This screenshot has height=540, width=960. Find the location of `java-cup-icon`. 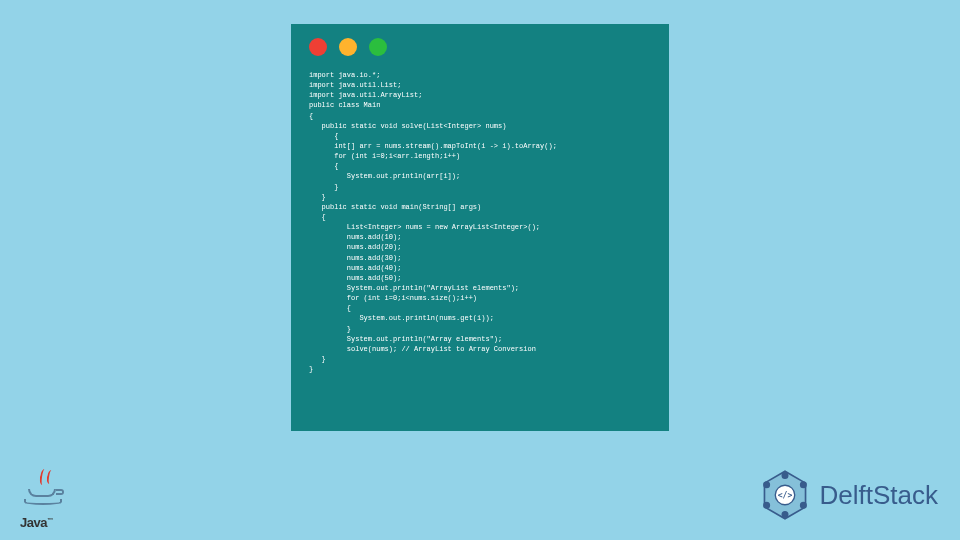

java-cup-icon is located at coordinates (45, 492).